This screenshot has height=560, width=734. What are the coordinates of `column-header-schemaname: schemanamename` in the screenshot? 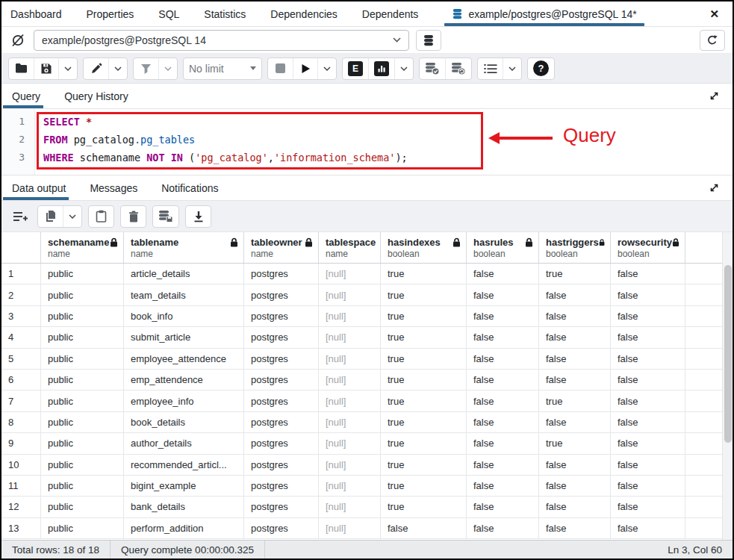 It's located at (82, 248).